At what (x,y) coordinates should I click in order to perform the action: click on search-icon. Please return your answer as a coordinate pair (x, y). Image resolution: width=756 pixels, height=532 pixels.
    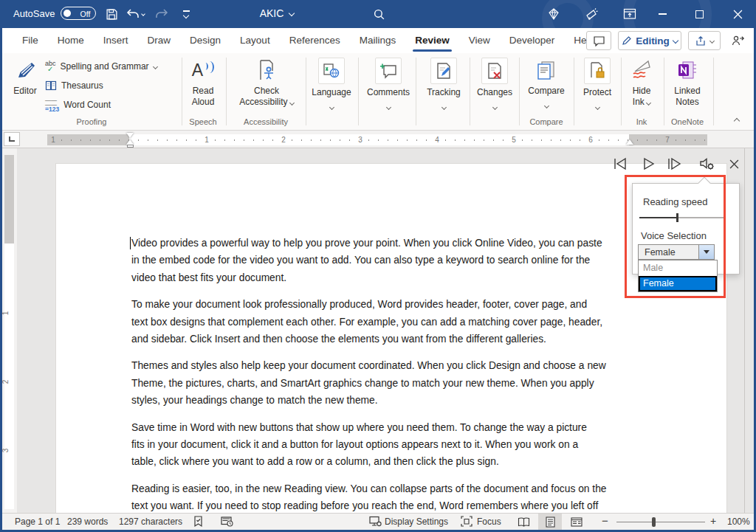
    Looking at the image, I should click on (379, 14).